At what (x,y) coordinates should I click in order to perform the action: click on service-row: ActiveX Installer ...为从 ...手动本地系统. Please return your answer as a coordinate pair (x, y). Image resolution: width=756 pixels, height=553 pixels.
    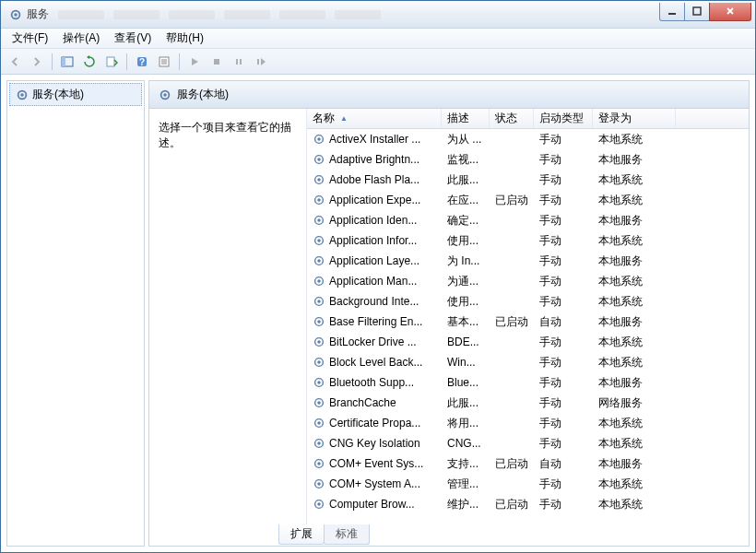
    Looking at the image, I should click on (527, 139).